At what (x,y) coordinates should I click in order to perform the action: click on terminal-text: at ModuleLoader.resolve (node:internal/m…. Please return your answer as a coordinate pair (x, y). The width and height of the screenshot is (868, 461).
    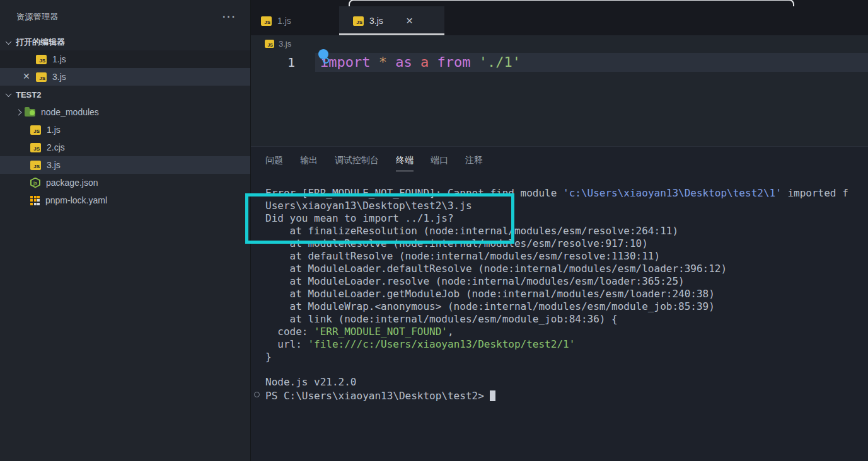
    Looking at the image, I should click on (475, 281).